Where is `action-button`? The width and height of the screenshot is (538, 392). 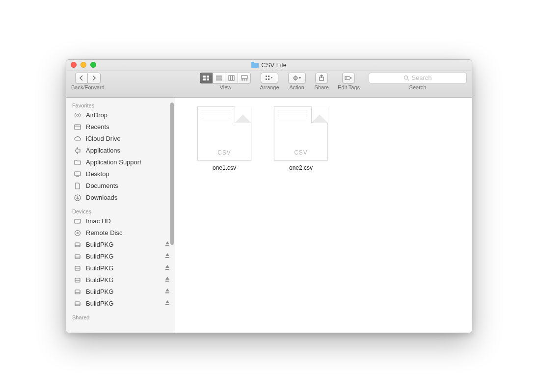
action-button is located at coordinates (297, 78).